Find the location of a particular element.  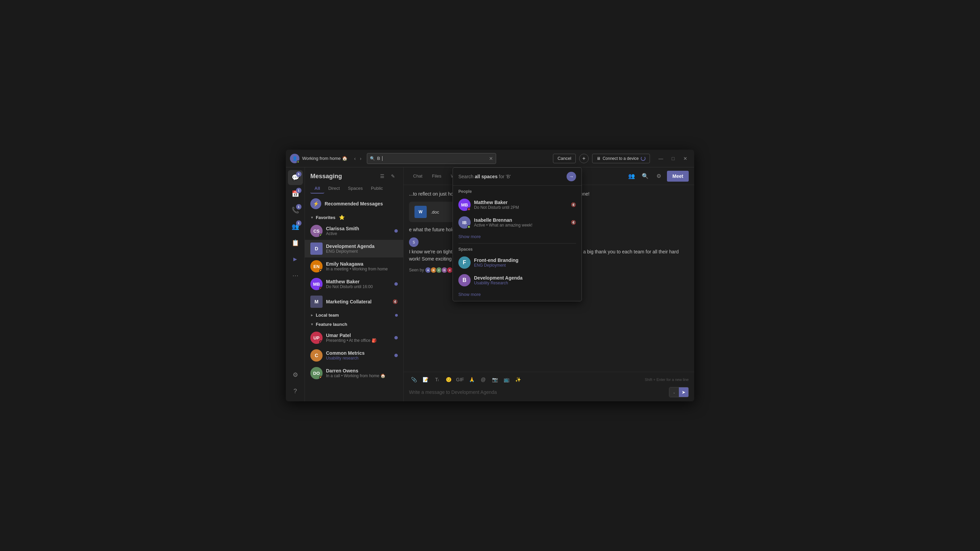

chat-tab-chat: Chat is located at coordinates (418, 176).